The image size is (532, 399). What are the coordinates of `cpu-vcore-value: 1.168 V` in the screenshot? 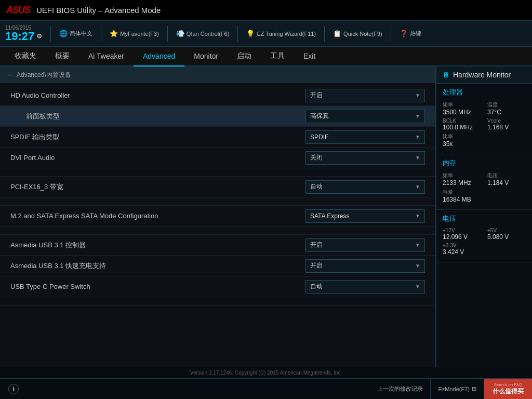 It's located at (507, 127).